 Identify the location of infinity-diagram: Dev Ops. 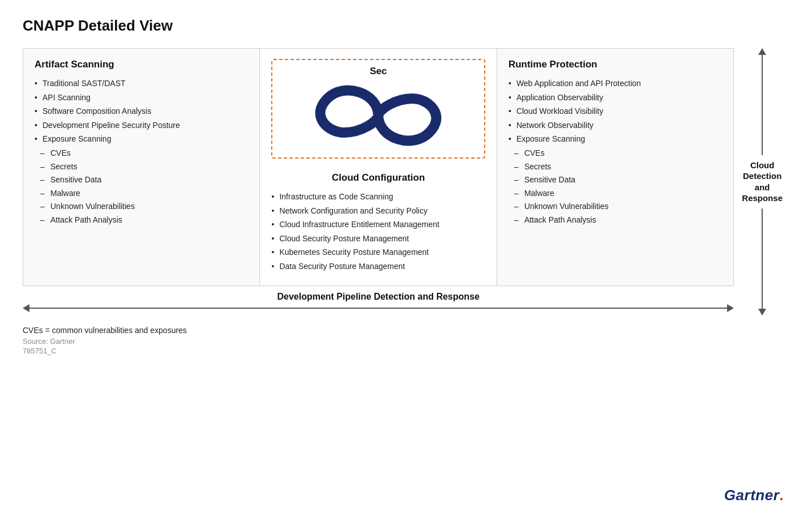
(378, 116).